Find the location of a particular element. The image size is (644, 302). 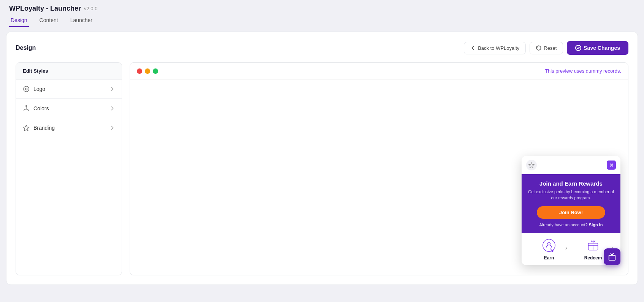

reset-button: Reset is located at coordinates (546, 48).